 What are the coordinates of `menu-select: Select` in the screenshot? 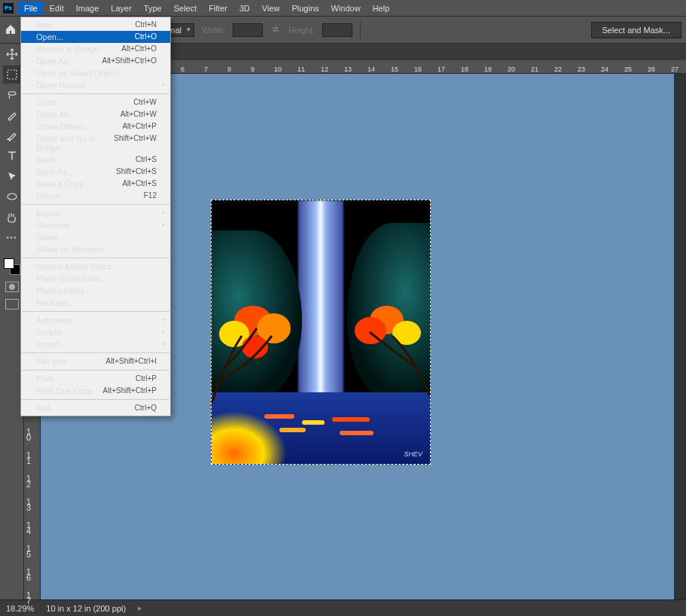 It's located at (185, 8).